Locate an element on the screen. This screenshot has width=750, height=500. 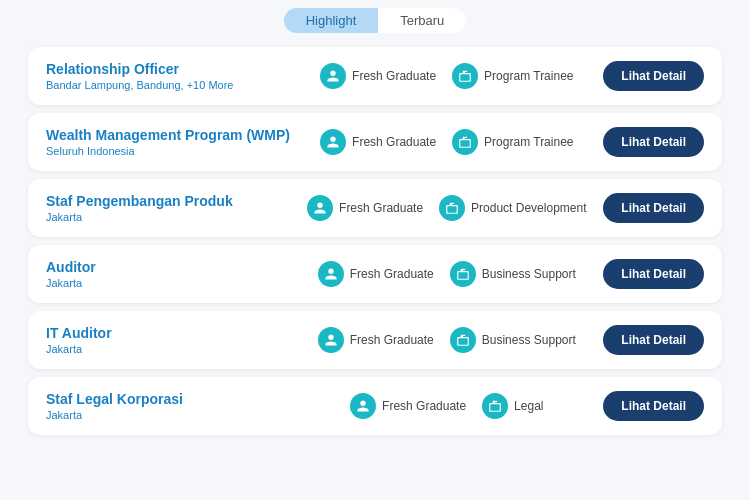
job-card: Relationship Officer Bandar Lampung, Ban… is located at coordinates (375, 76).